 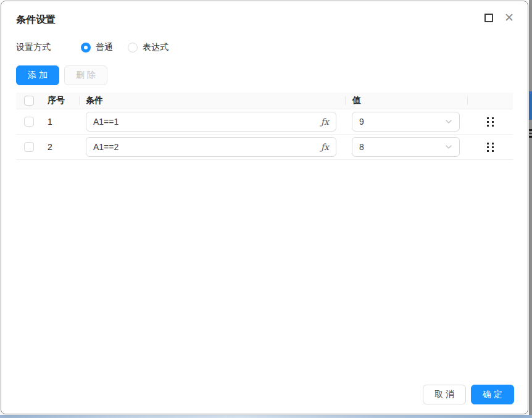 What do you see at coordinates (97, 48) in the screenshot?
I see `radio-option-normal: 普通` at bounding box center [97, 48].